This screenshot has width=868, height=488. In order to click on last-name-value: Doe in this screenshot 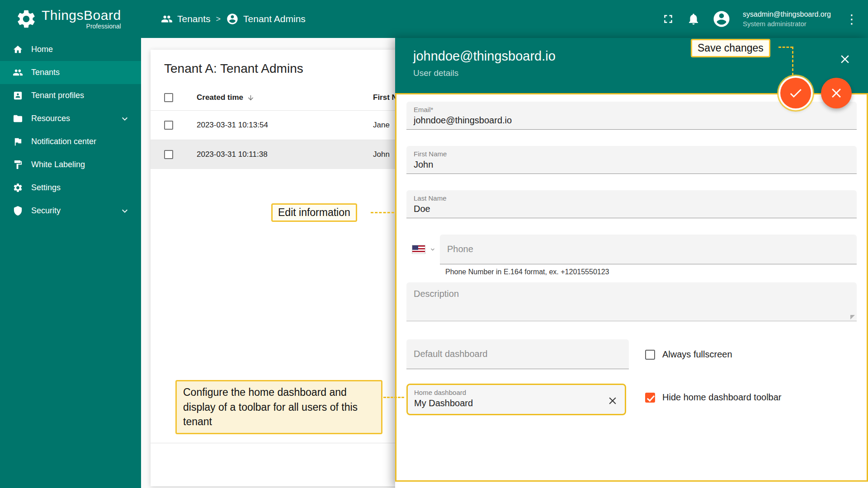, I will do `click(632, 209)`.